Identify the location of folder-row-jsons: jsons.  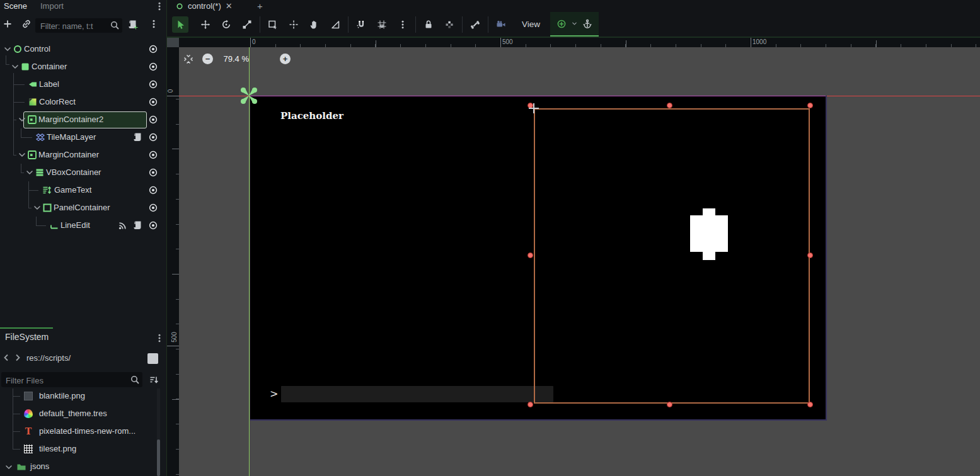
(78, 467).